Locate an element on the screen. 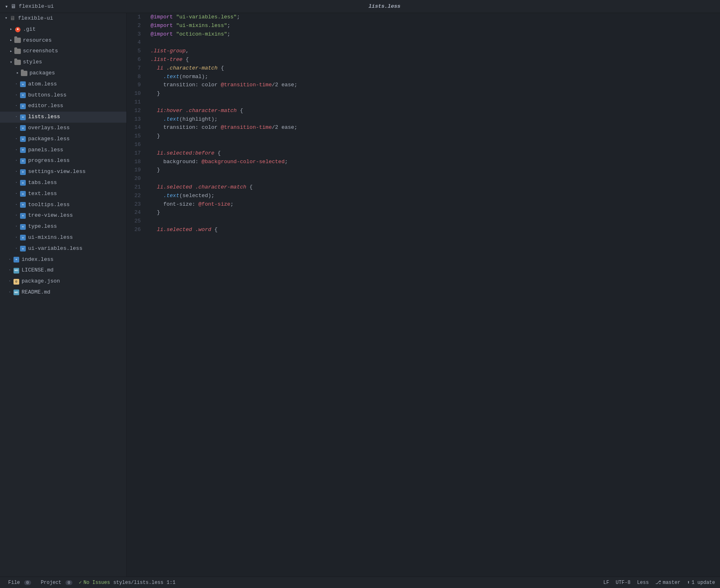 The width and height of the screenshot is (720, 588). line-number: 8 is located at coordinates (137, 77).